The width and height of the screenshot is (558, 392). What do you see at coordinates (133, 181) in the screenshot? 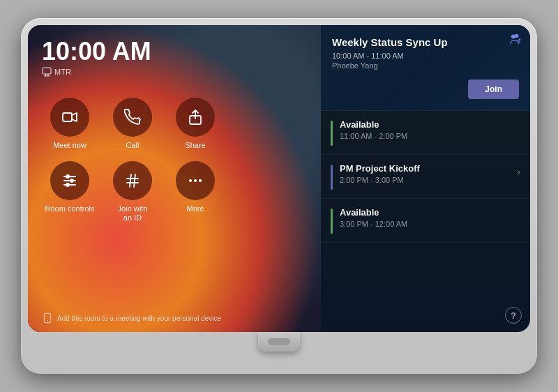
I see `hashtag-icon` at bounding box center [133, 181].